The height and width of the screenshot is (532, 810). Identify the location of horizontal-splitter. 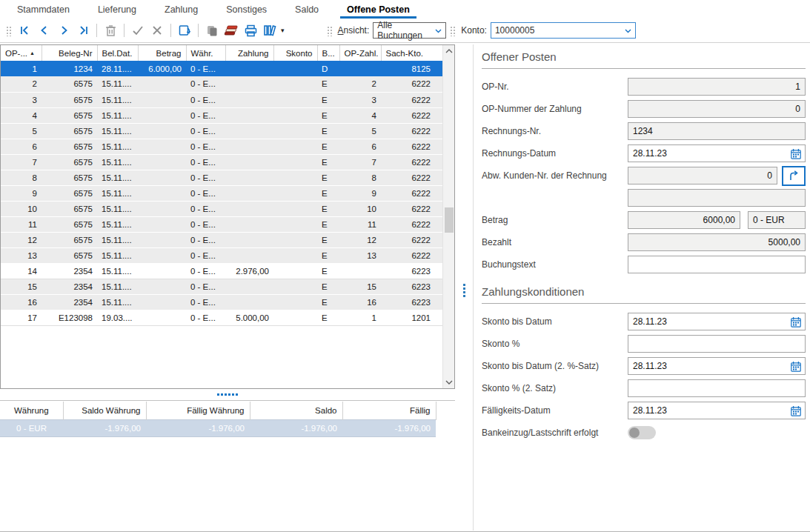
(228, 394).